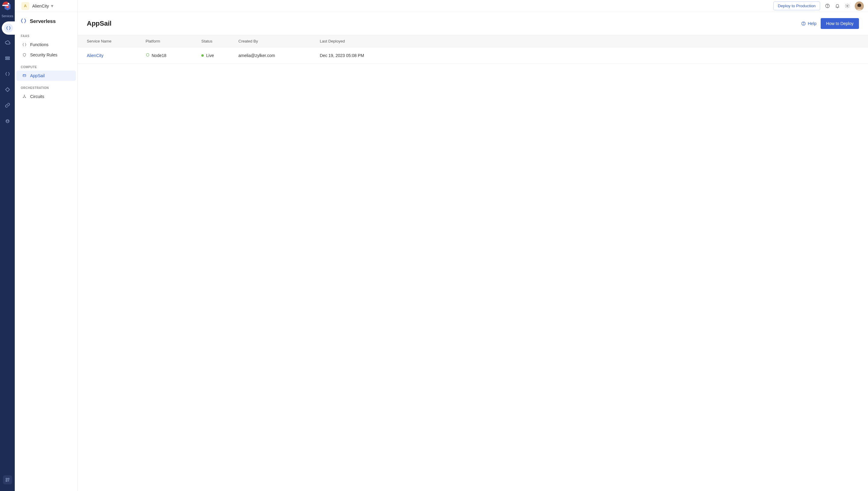 This screenshot has width=868, height=491. Describe the element at coordinates (46, 76) in the screenshot. I see `sidebar-item-appsail: AppSail` at that location.